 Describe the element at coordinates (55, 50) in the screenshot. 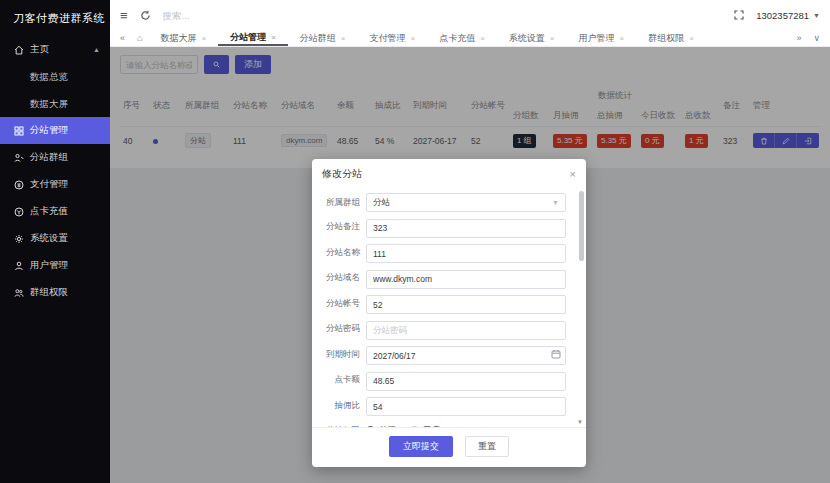

I see `sidebar-item-home: 主页 ▲` at that location.